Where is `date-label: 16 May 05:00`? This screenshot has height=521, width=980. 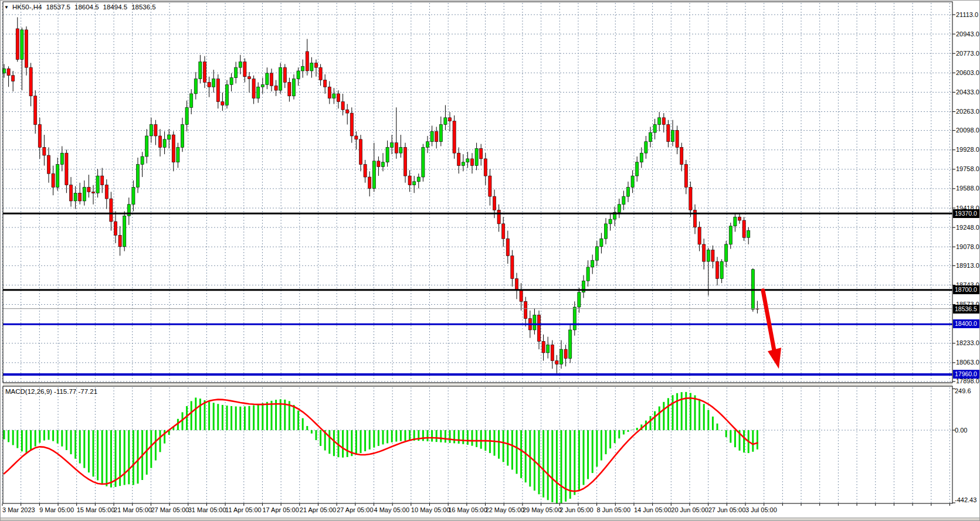
date-label: 16 May 05:00 is located at coordinates (468, 510).